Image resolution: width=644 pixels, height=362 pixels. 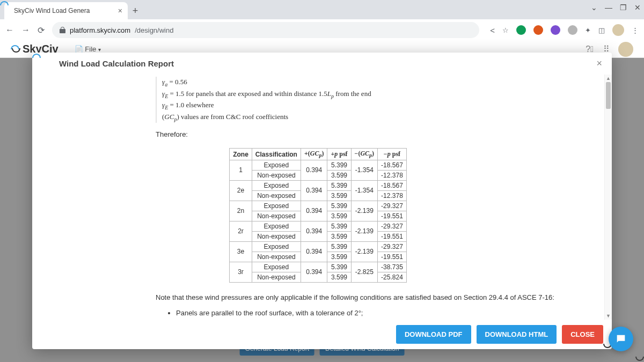 What do you see at coordinates (88, 49) in the screenshot?
I see `file-menu: 📄 File ▾` at bounding box center [88, 49].